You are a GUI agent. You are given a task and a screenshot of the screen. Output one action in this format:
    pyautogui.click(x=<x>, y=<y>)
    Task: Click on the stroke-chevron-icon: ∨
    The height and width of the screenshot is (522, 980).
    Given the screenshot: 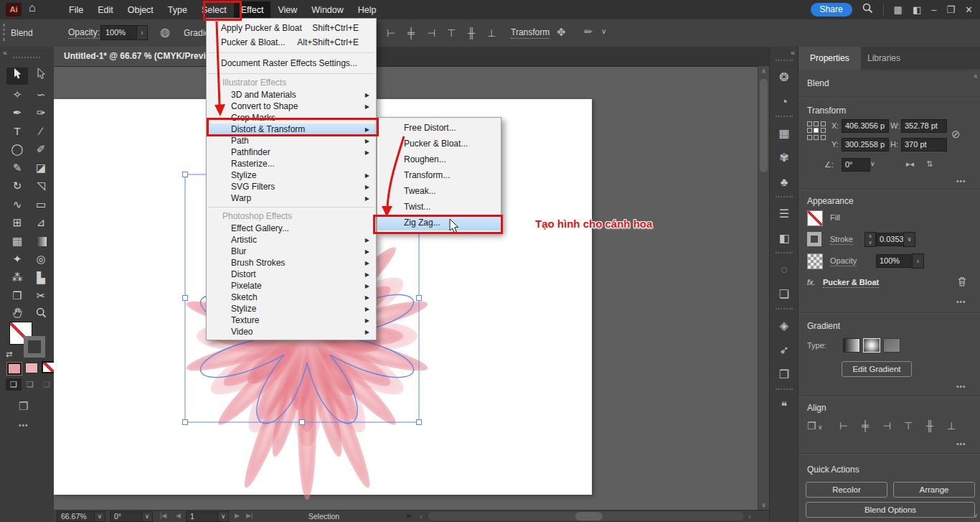 What is the action you would take?
    pyautogui.click(x=910, y=240)
    